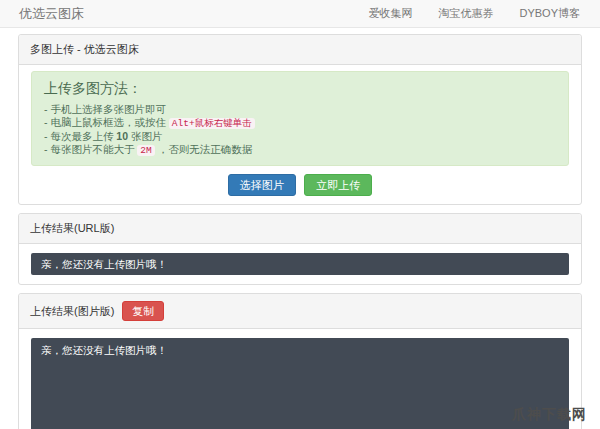 The height and width of the screenshot is (429, 600). Describe the element at coordinates (52, 14) in the screenshot. I see `brand-link: 优选云图床` at that location.